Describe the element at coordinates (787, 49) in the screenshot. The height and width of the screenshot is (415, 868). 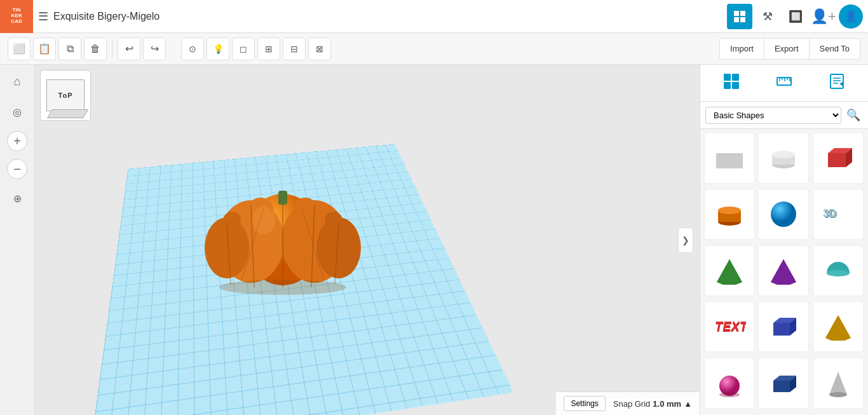
I see `export-btn: Export` at that location.